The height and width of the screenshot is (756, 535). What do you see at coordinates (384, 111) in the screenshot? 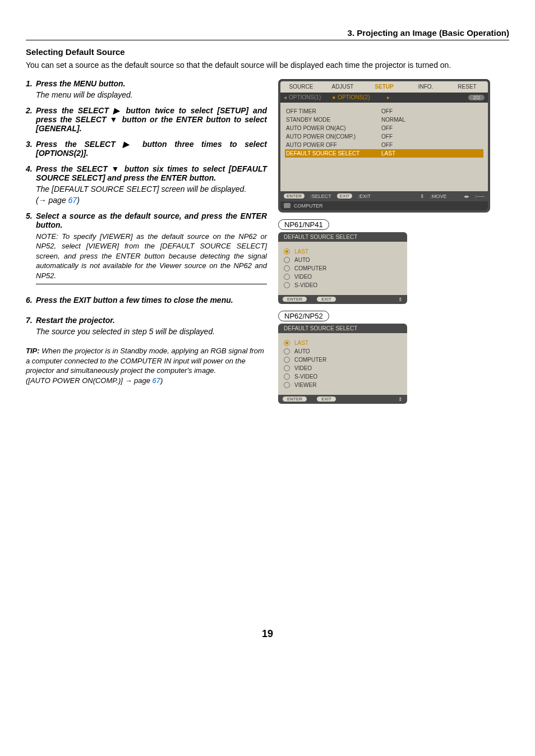
I see `osd-row: OFF TIMEROFF` at bounding box center [384, 111].